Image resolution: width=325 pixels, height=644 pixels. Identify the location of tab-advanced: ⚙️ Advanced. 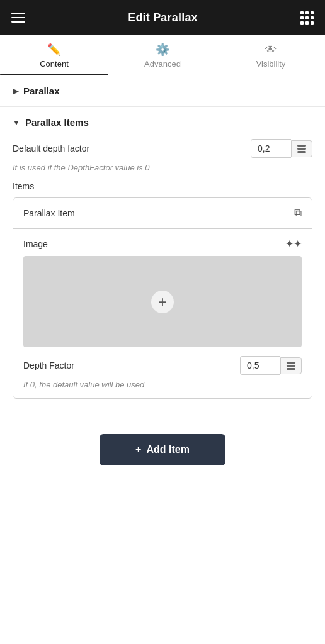
(162, 55).